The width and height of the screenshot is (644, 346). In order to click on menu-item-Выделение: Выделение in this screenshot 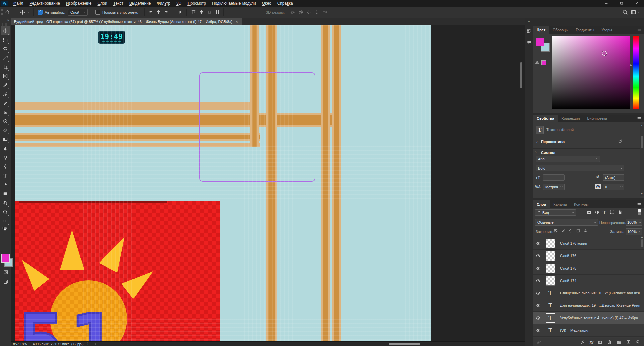, I will do `click(140, 3)`.